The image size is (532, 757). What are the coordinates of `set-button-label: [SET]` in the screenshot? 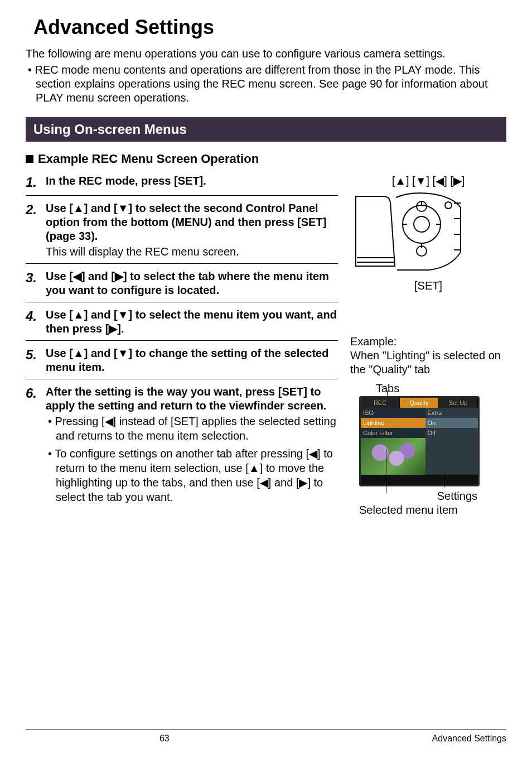 It's located at (428, 286).